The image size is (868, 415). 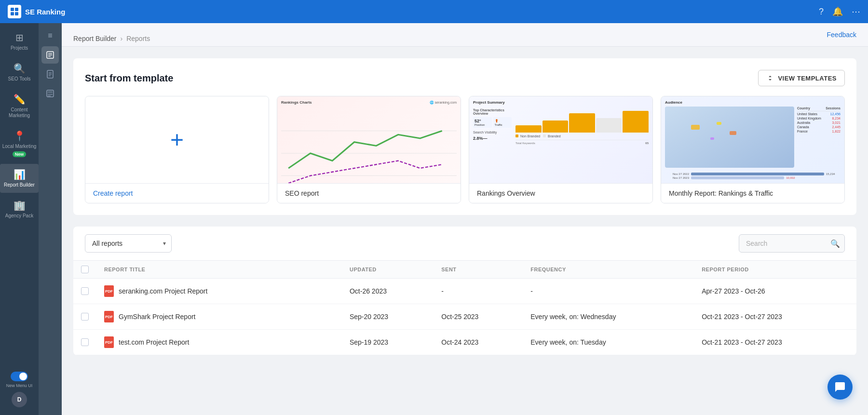 What do you see at coordinates (465, 244) in the screenshot?
I see `reports-toolbar: All reports My reports Shared reports 🔍` at bounding box center [465, 244].